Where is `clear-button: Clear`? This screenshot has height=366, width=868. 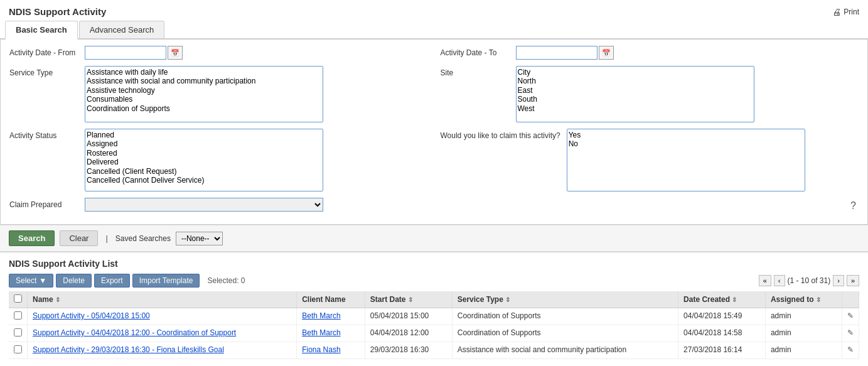
clear-button: Clear is located at coordinates (79, 239).